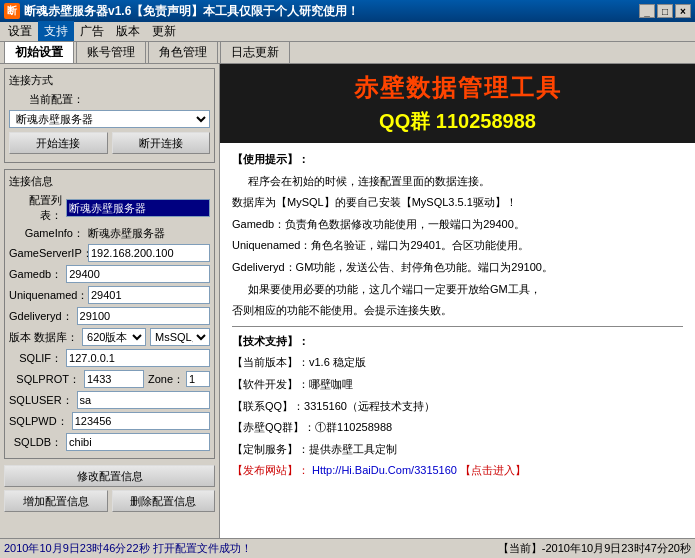 This screenshot has width=695, height=558. Describe the element at coordinates (458, 471) in the screenshot. I see `website-row: 【发布网站】： Http://Hi.BaiDu.Com/3315160 【点击进…` at that location.